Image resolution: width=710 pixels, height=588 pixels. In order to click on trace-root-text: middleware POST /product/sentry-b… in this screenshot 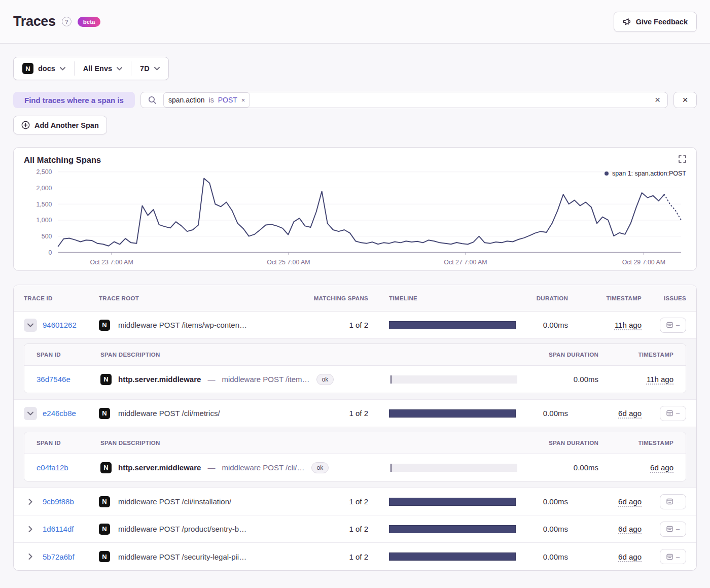, I will do `click(183, 529)`.